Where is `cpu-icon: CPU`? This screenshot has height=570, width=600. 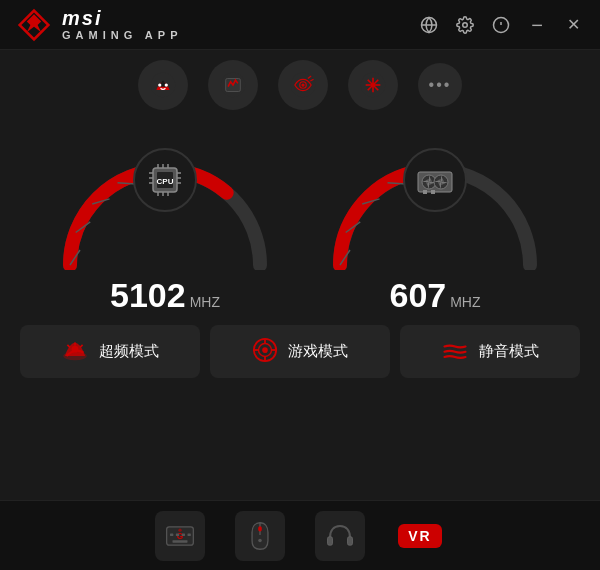
cpu-icon: CPU is located at coordinates (165, 180).